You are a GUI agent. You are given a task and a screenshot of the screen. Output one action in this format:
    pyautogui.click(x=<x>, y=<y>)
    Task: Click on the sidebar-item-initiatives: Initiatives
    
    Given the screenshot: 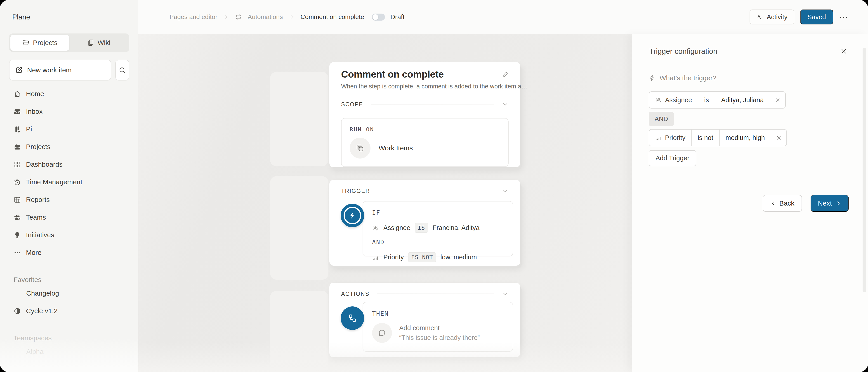 What is the action you would take?
    pyautogui.click(x=69, y=235)
    